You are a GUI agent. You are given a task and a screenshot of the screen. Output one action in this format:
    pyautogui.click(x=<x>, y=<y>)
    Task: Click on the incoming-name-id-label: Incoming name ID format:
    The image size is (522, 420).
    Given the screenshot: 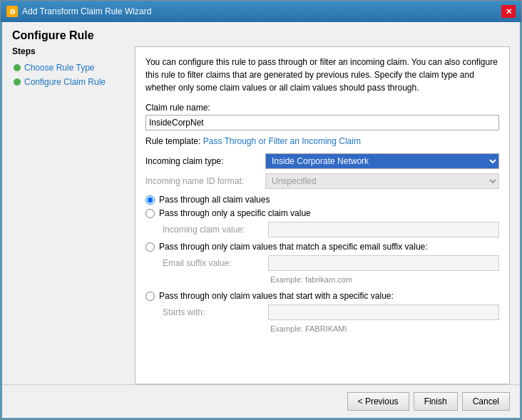 What is the action you would take?
    pyautogui.click(x=203, y=181)
    